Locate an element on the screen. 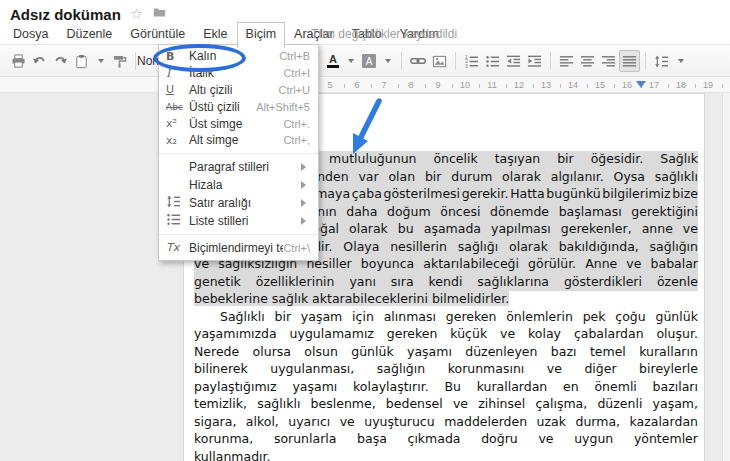  strikethrough-icon: Abc is located at coordinates (178, 106).